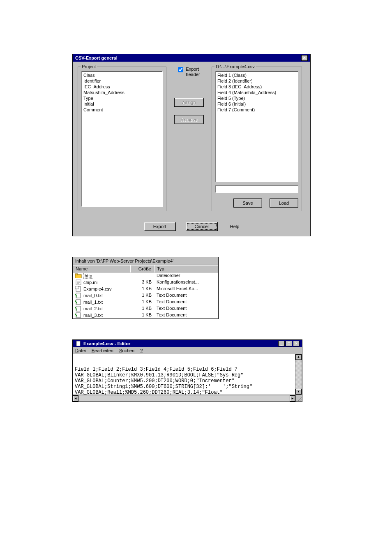  I want to click on editor-textarea: Field 1;Field 2;Field 3;Field 4;Field 5;…, so click(187, 374).